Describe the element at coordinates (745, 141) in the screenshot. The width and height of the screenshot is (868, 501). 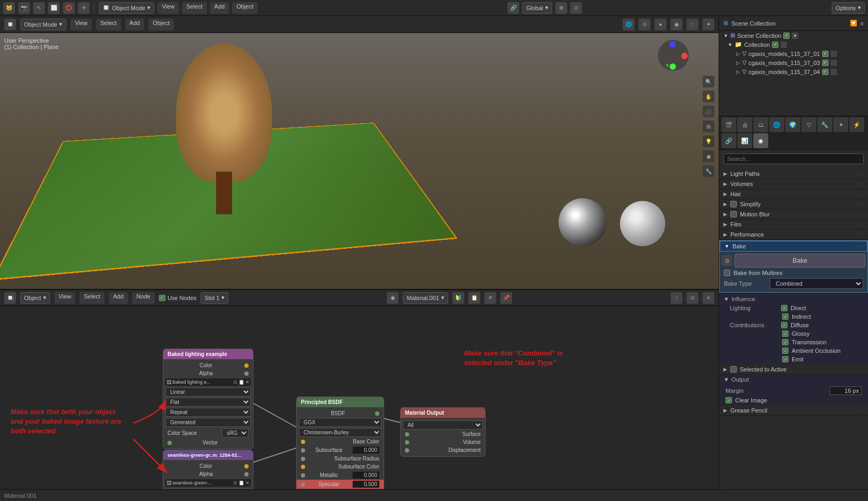
I see `tab-data: 📊` at that location.